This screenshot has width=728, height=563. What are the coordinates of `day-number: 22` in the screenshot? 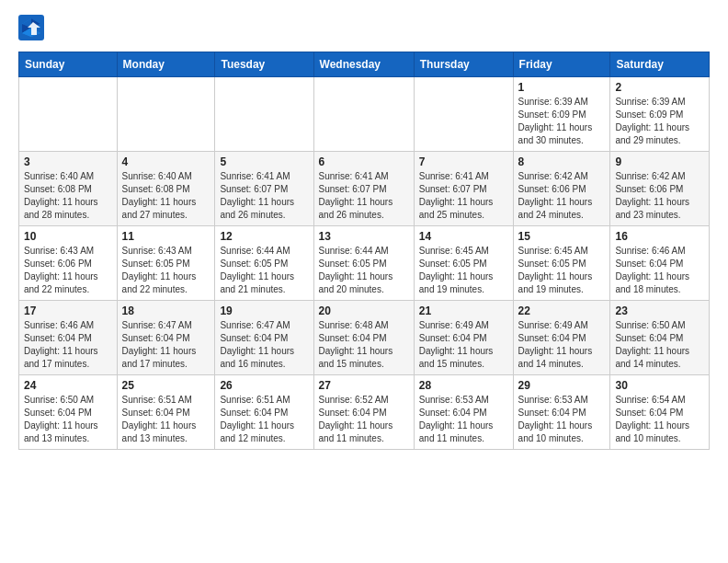 It's located at (563, 311).